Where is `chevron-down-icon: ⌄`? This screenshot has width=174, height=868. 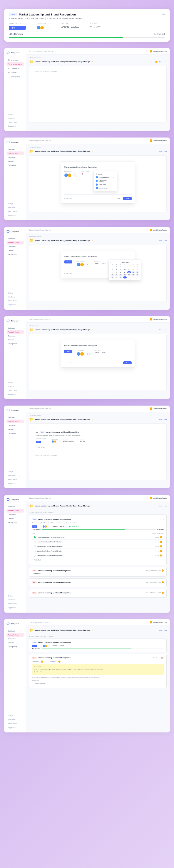 chevron-down-icon: ⌄ is located at coordinates (37, 432).